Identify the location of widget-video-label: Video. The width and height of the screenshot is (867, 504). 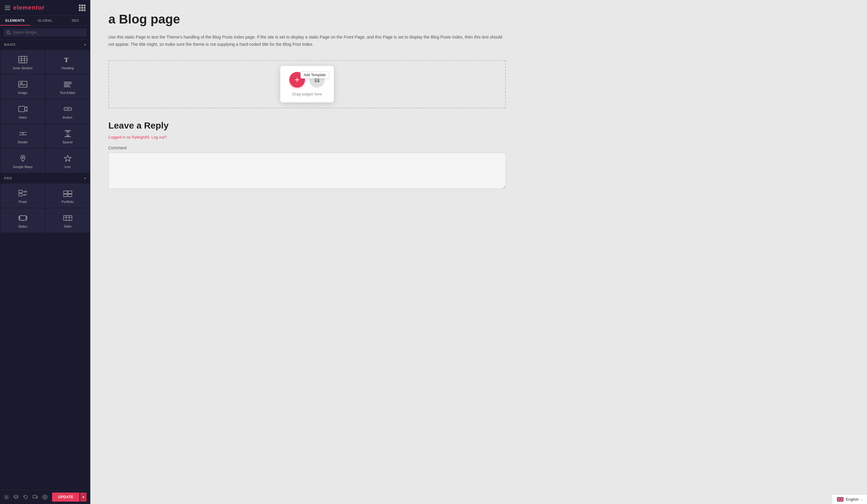
(23, 118).